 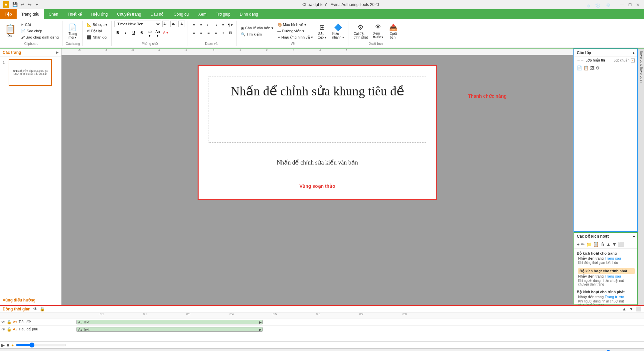 I want to click on xuatban-button: 📤 Xuấtbản, so click(x=393, y=31).